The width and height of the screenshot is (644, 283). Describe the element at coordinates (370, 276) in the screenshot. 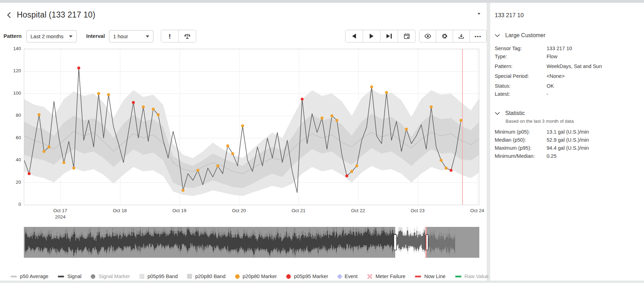

I see `meter-failure-swatch-icon` at that location.